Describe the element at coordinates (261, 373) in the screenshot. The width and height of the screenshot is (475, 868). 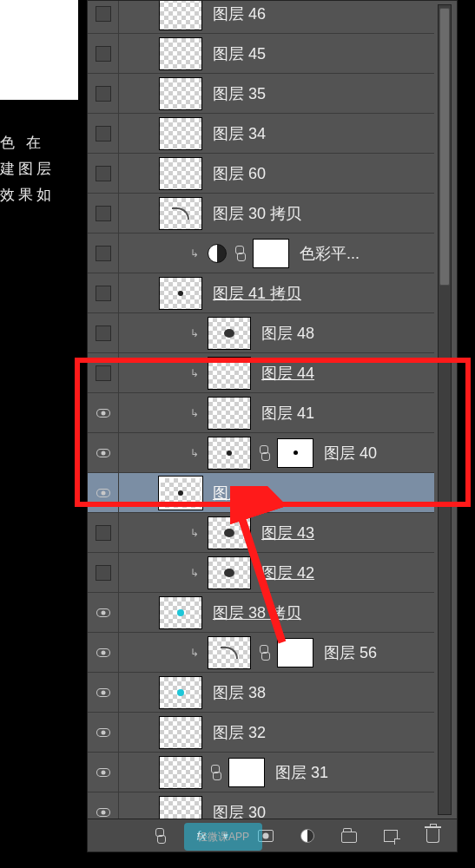
I see `layer-row: ↳图层 44` at that location.